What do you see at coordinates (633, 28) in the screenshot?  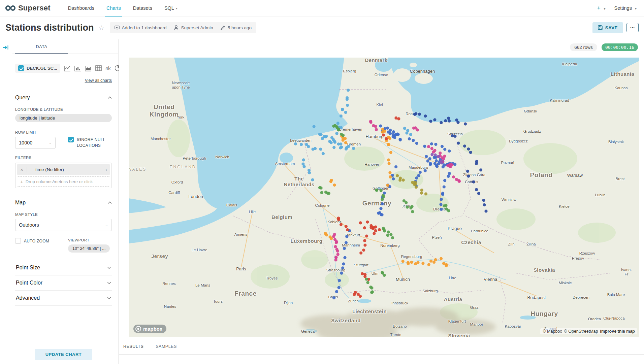 I see `more-actions-button: ···` at bounding box center [633, 28].